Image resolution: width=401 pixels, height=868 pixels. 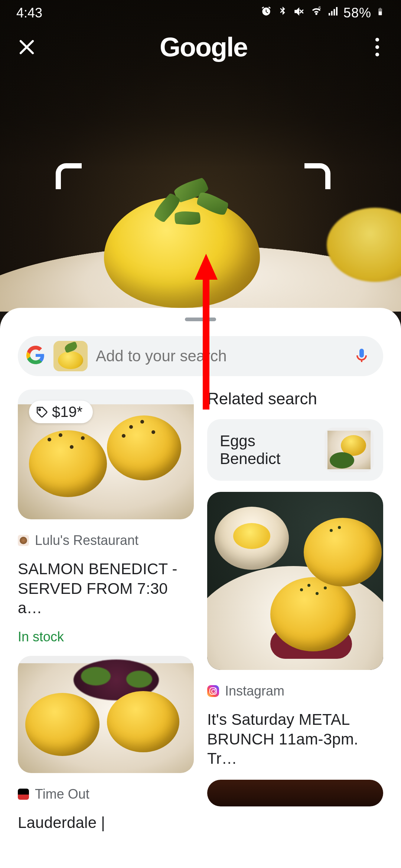 What do you see at coordinates (62, 794) in the screenshot?
I see `source-name: Time Out` at bounding box center [62, 794].